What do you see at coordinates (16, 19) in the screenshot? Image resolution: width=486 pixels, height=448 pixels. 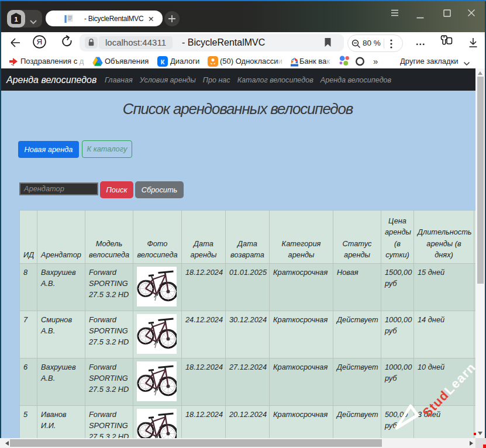 I see `svg-text: 1` at bounding box center [16, 19].